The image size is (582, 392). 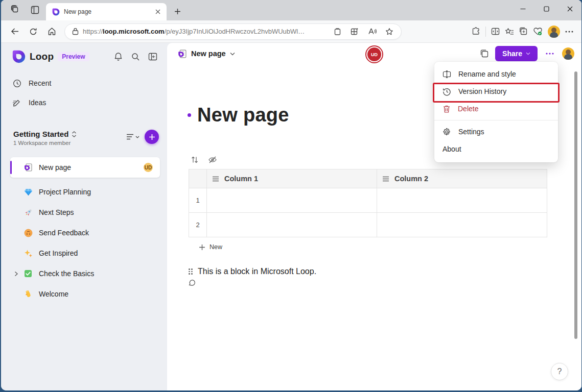 What do you see at coordinates (74, 134) in the screenshot?
I see `unfold-icon` at bounding box center [74, 134].